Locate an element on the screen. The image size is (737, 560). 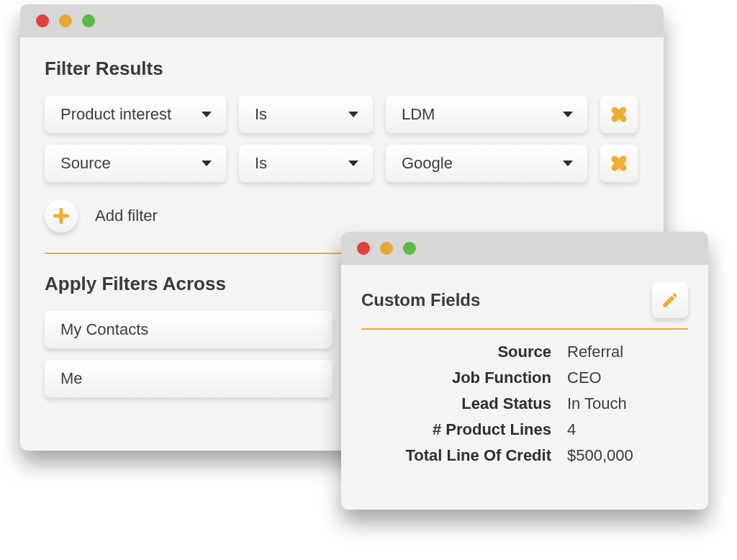
apply-target-item: Me is located at coordinates (189, 379).